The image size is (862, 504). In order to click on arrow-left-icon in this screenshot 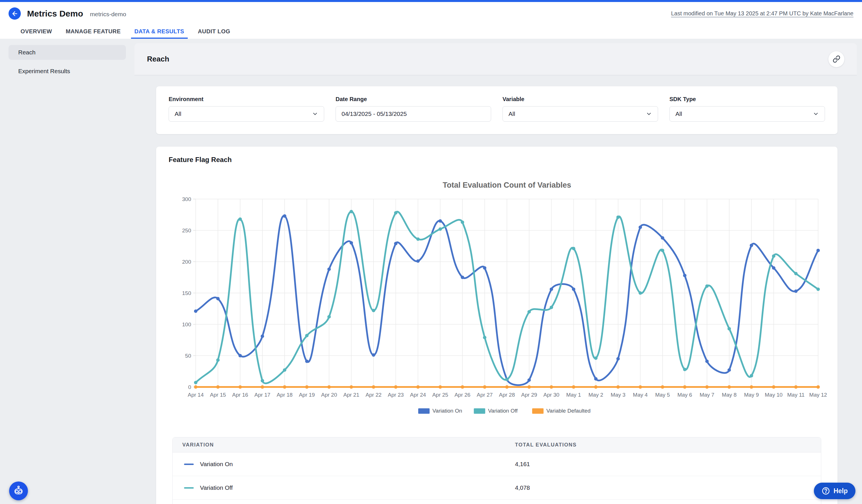, I will do `click(15, 14)`.